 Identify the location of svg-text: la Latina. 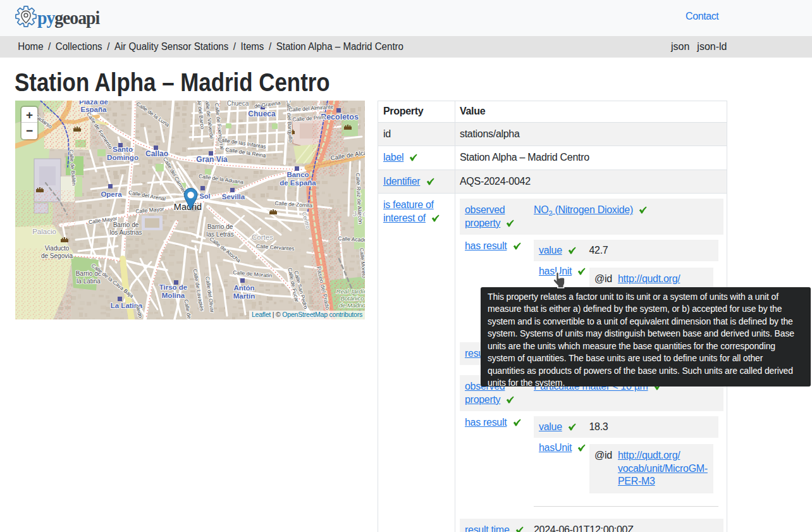
(89, 281).